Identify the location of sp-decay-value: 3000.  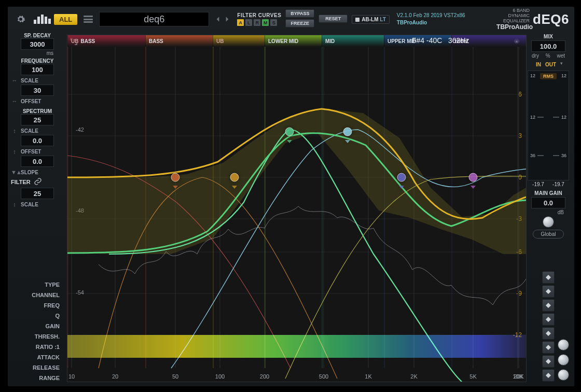
(37, 44).